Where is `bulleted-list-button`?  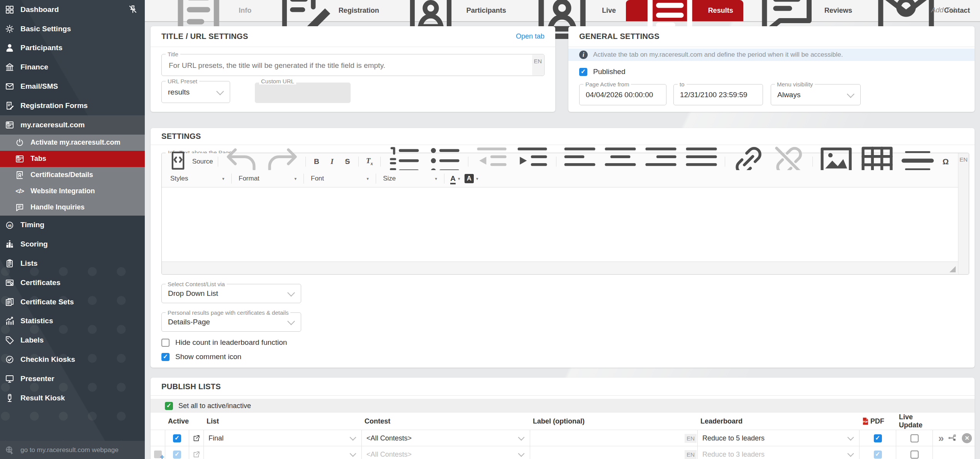 bulleted-list-button is located at coordinates (445, 162).